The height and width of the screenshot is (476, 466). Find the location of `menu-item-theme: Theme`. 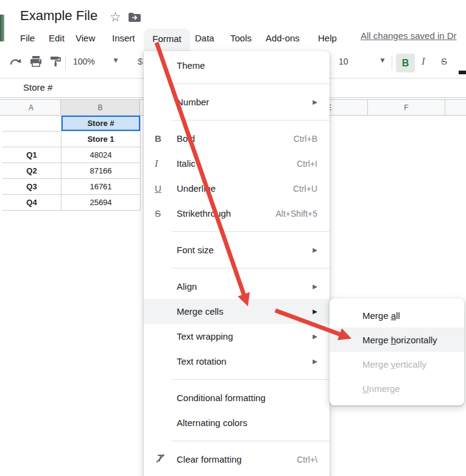

menu-item-theme: Theme is located at coordinates (236, 66).